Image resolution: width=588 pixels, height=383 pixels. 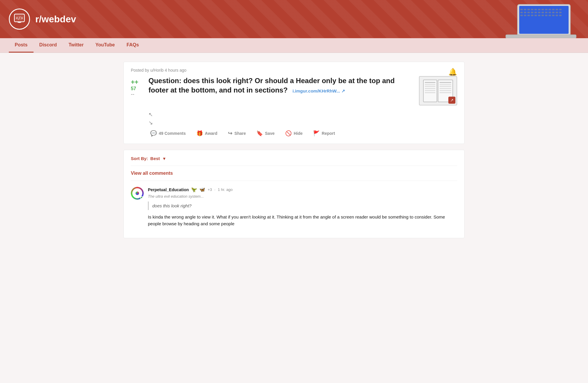 What do you see at coordinates (135, 88) in the screenshot?
I see `vote-section: ++ 57 --` at bounding box center [135, 88].